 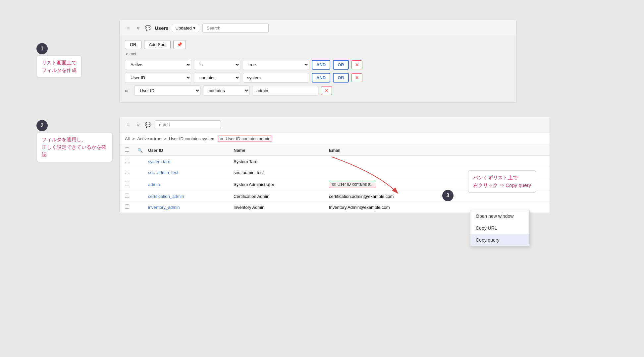 What do you see at coordinates (59, 66) in the screenshot?
I see `annotation-bubble-1: リスト画面上で フィルタを作成` at bounding box center [59, 66].